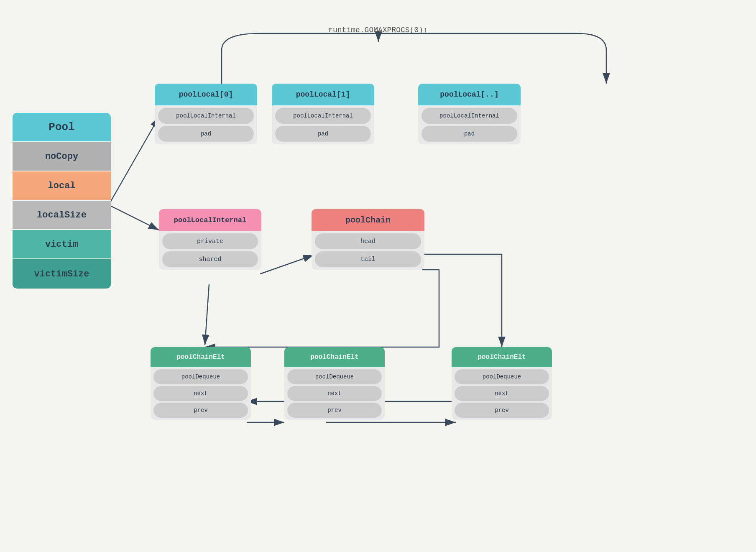 This screenshot has height=552, width=756. I want to click on poolChainElt-2-dequeue: poolDequeue, so click(502, 377).